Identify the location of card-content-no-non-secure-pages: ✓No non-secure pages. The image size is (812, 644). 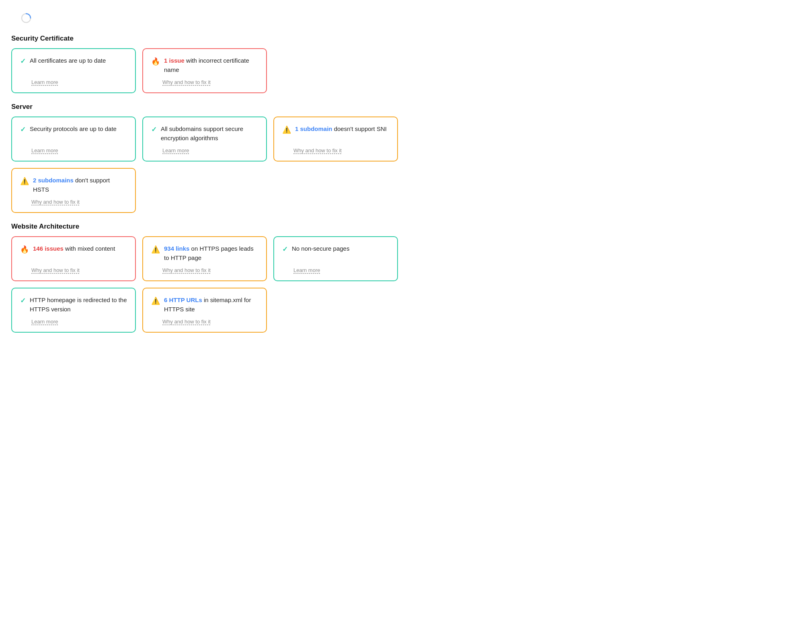
(336, 249).